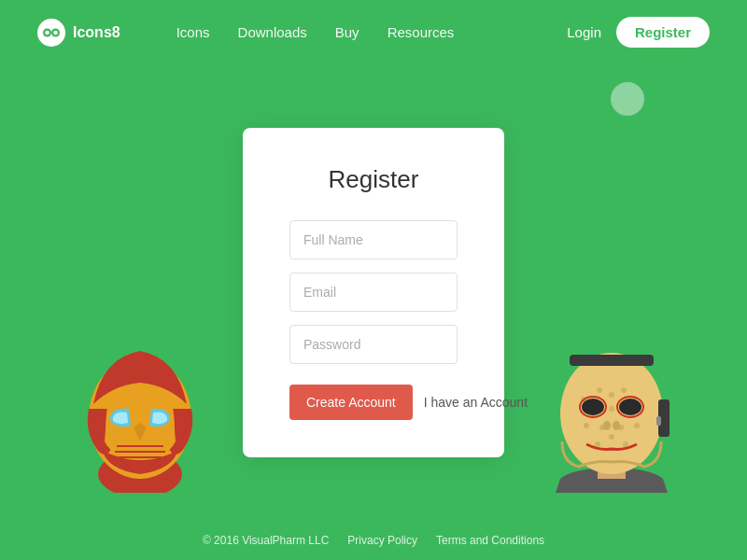 The width and height of the screenshot is (747, 560). I want to click on header: Icons8 Icons Downloads Buy Resources Log…, so click(374, 32).